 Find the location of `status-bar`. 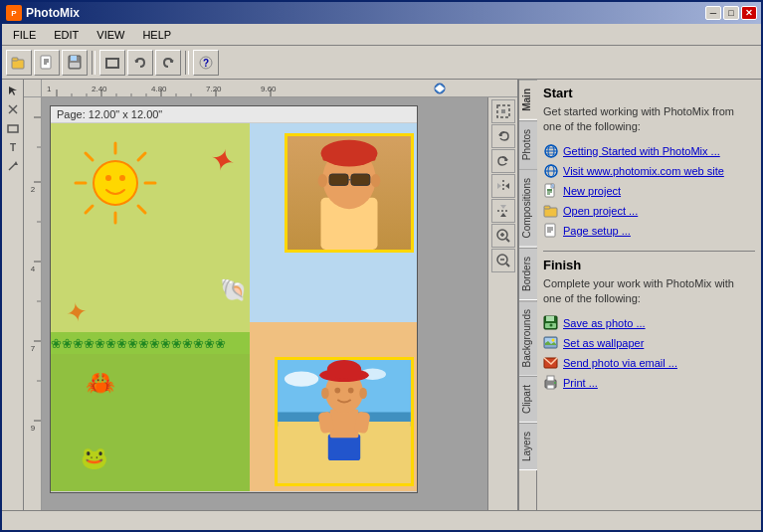

status-bar is located at coordinates (382, 520).